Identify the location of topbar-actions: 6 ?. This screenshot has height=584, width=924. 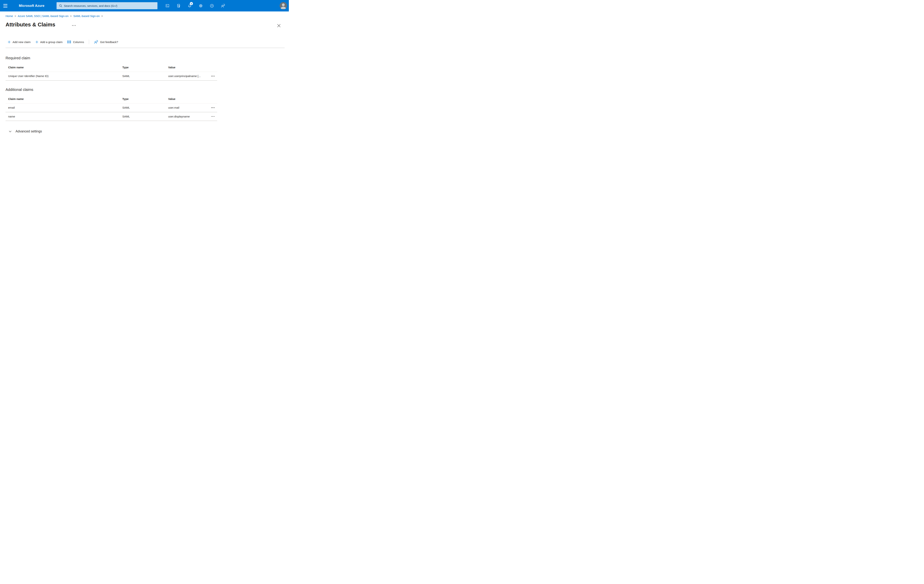
(195, 6).